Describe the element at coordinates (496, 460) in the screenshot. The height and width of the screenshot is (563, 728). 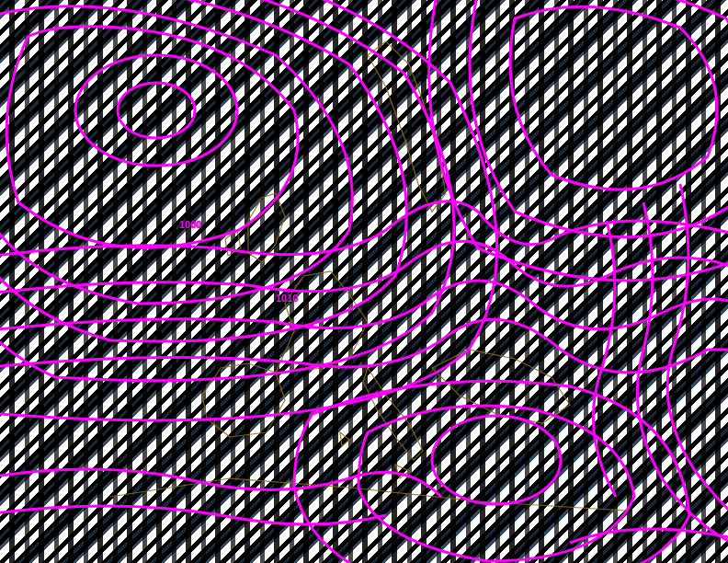
I see `isobar-1000-s` at that location.